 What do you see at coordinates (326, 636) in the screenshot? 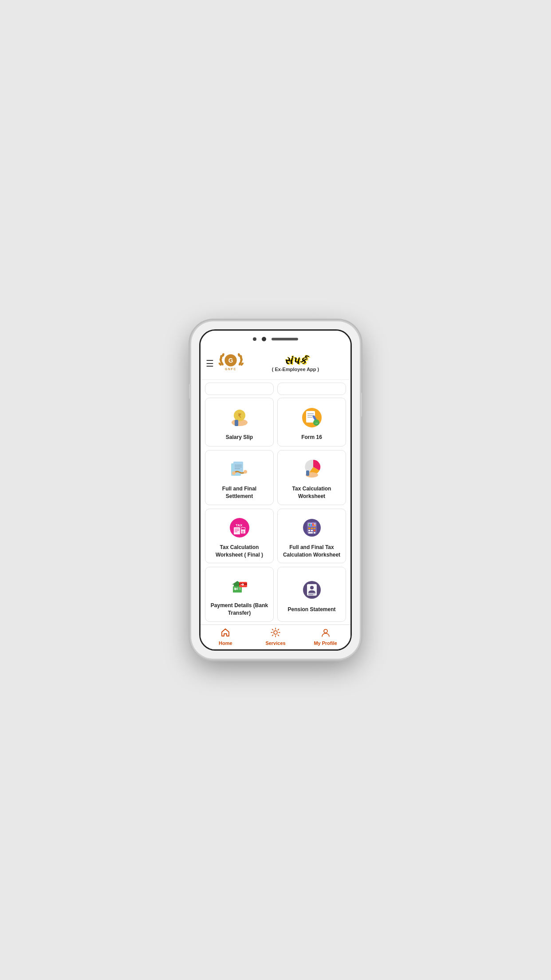
I see `nav-profile: My Profile` at bounding box center [326, 636].